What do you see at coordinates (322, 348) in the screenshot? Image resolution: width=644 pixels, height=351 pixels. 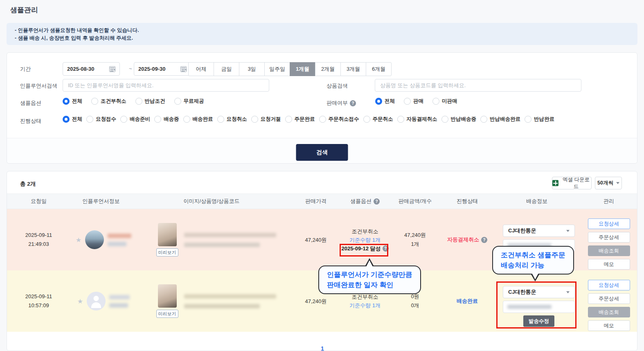 I see `page-number: 1` at bounding box center [322, 348].